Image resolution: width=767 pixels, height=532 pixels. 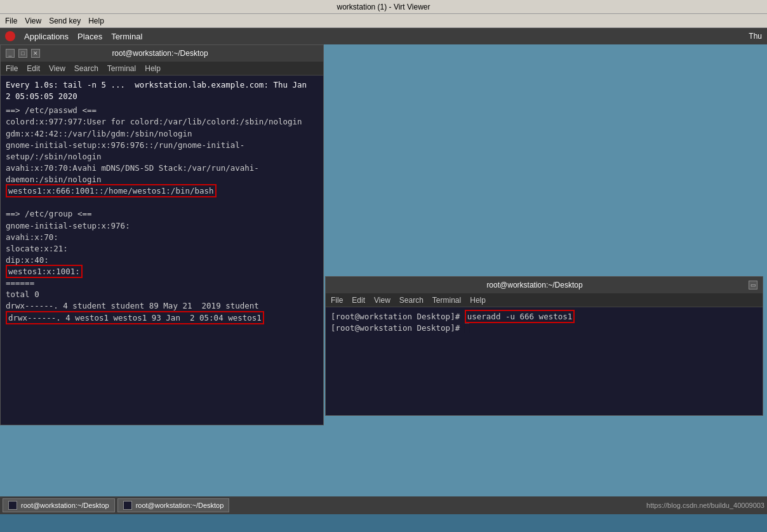 What do you see at coordinates (162, 318) in the screenshot?
I see `term1-line19: drwx------. 4 westos1 westos1 93 Jan 2 0…` at bounding box center [162, 318].